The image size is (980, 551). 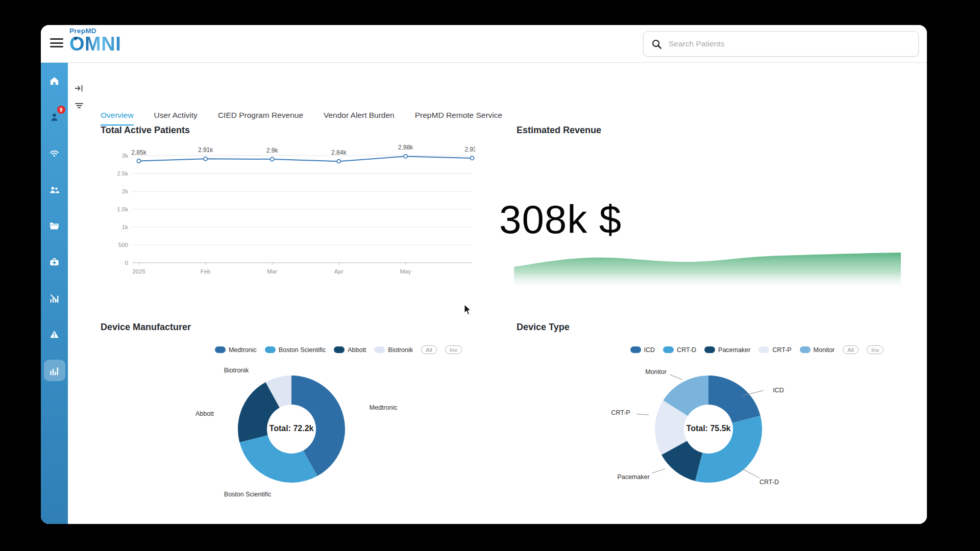 What do you see at coordinates (707, 269) in the screenshot?
I see `estimated-revenue-area-chart` at bounding box center [707, 269].